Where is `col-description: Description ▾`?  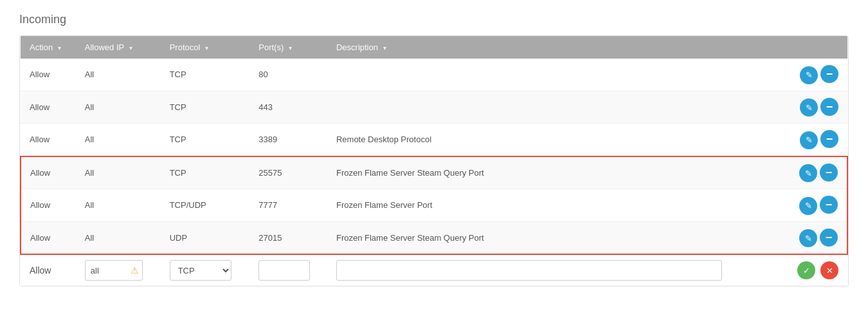
col-description: Description ▾ is located at coordinates (553, 48).